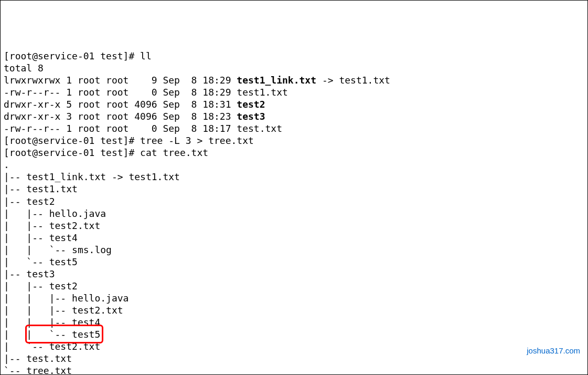  What do you see at coordinates (41, 286) in the screenshot?
I see `terminal-text: | |-- test2` at bounding box center [41, 286].